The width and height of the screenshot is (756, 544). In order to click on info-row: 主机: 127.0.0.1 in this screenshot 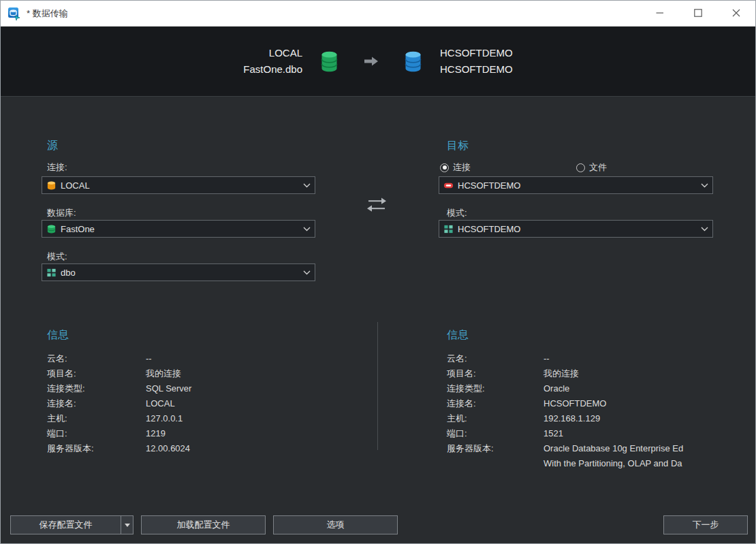, I will do `click(207, 419)`.